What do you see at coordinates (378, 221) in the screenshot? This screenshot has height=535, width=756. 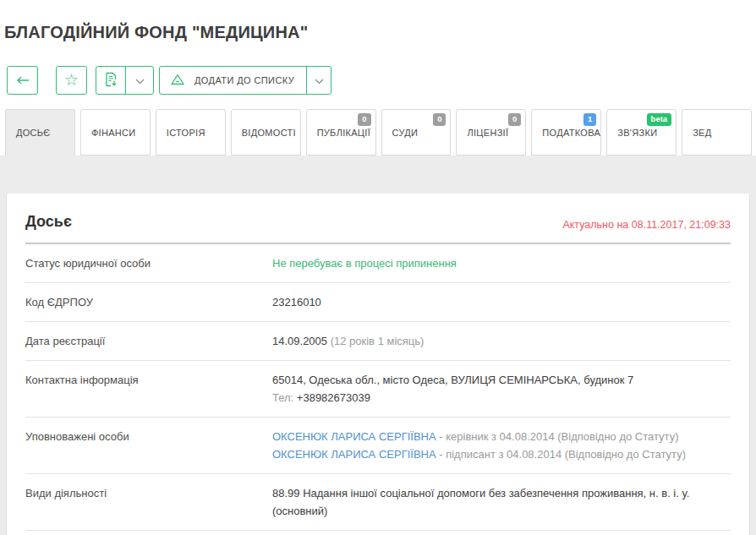 I see `dossier-header: Досьє Актуально на 08.11.2017, 21:09:33` at bounding box center [378, 221].